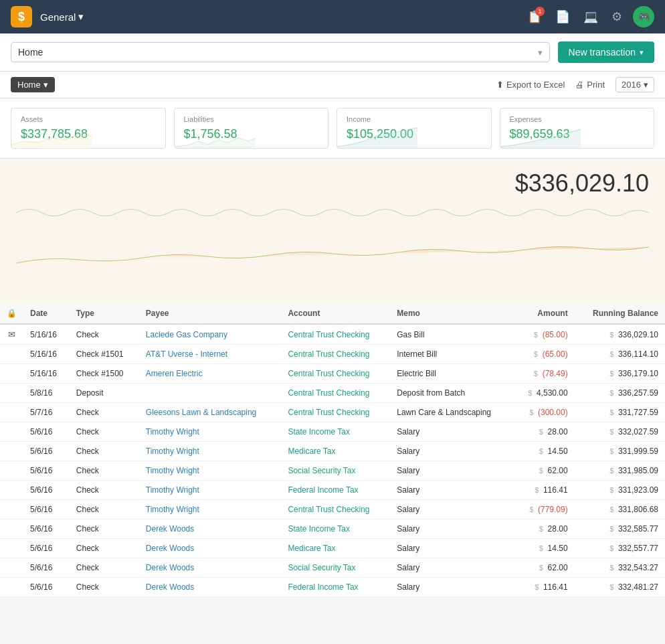 This screenshot has height=644, width=665. Describe the element at coordinates (620, 490) in the screenshot. I see `balance-cell: $ 331,923.09` at that location.